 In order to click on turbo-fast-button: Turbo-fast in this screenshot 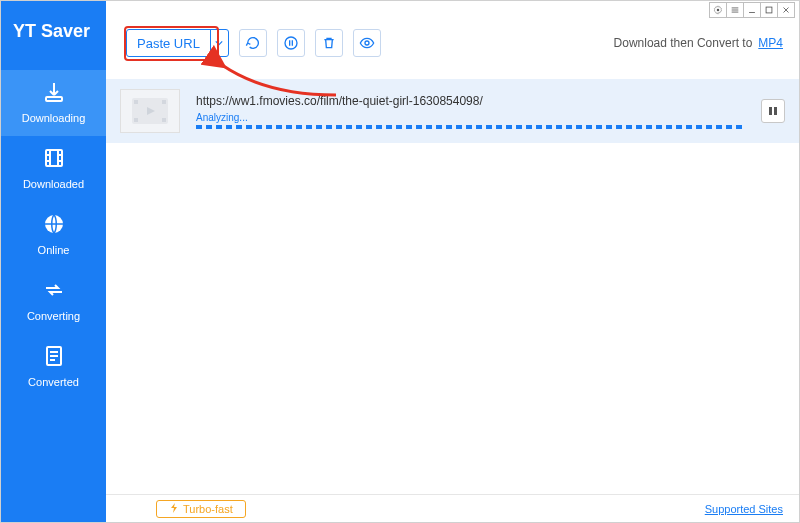, I will do `click(201, 509)`.